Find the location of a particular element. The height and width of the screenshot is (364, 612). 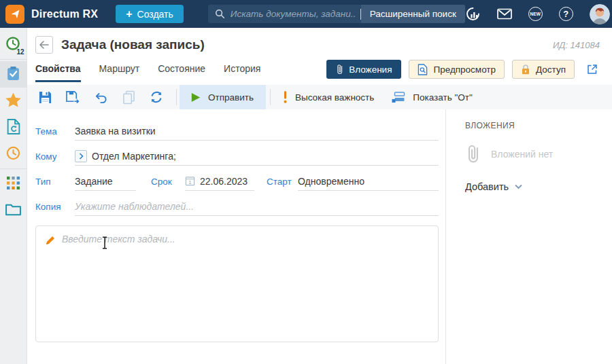

expand-recipients-button is located at coordinates (81, 156).